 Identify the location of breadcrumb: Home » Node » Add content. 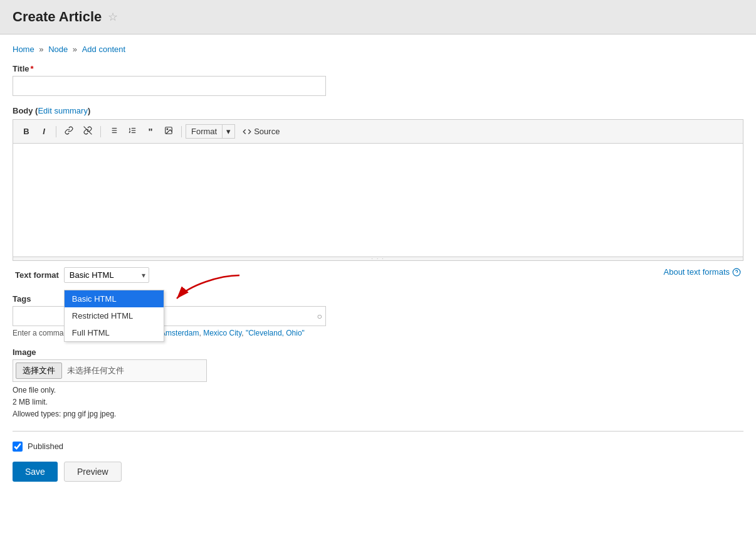
(378, 49).